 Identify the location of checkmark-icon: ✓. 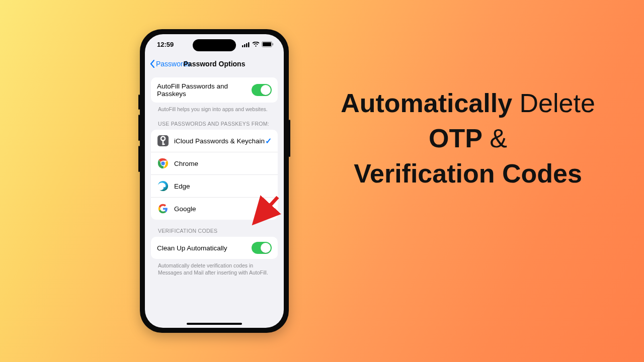
(269, 141).